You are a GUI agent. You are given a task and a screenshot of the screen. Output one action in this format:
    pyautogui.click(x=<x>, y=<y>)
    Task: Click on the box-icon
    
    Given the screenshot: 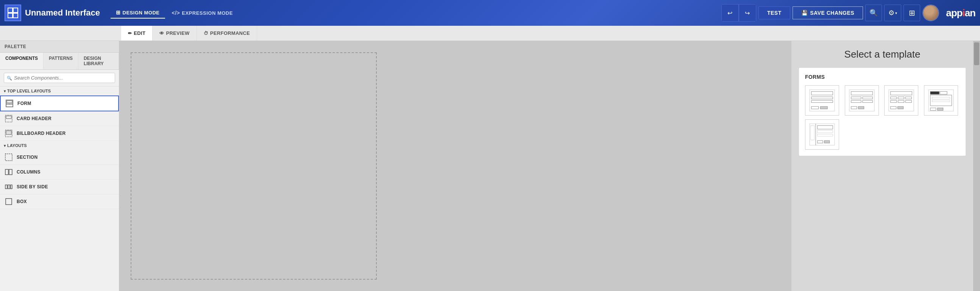 What is the action you would take?
    pyautogui.click(x=9, y=201)
    